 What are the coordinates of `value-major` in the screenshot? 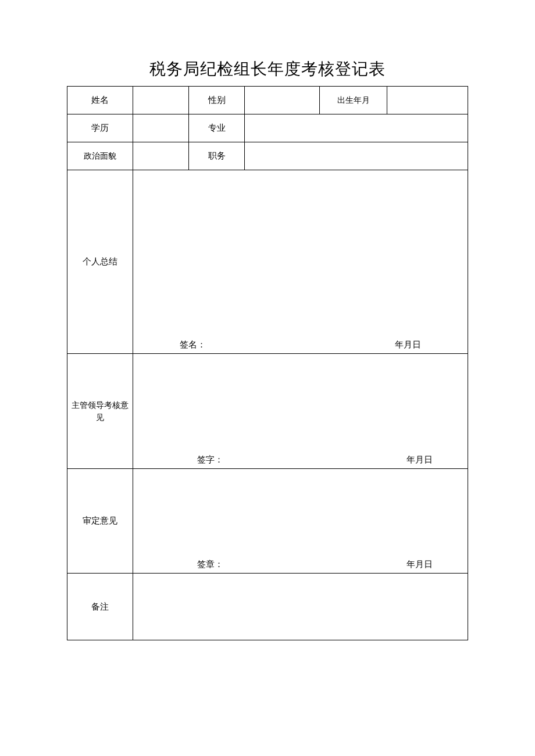 It's located at (356, 128).